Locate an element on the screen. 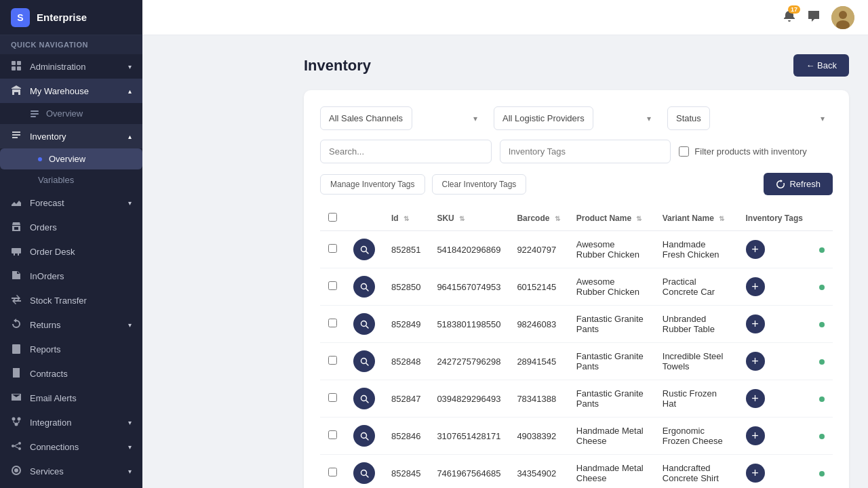 The height and width of the screenshot is (488, 868). user-avatar is located at coordinates (843, 18).